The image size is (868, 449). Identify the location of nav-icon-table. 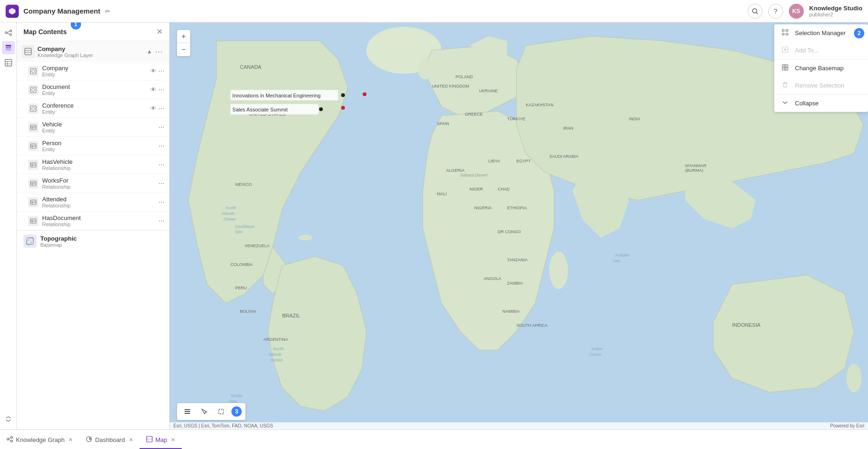
(8, 63).